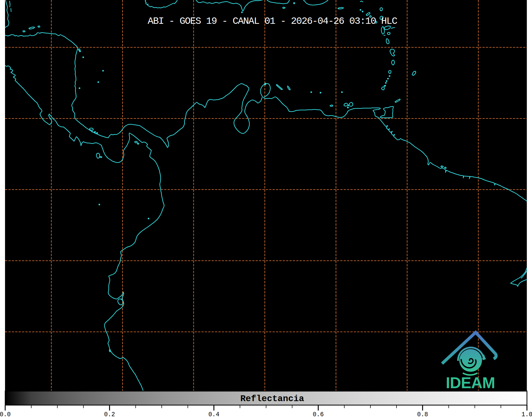  Describe the element at coordinates (272, 21) in the screenshot. I see `svg-text:ABI - GOES 19 - CANAL 01 - 202: ABI - GOES 19 - CANAL 01 - 2026-04-26 03…` at that location.